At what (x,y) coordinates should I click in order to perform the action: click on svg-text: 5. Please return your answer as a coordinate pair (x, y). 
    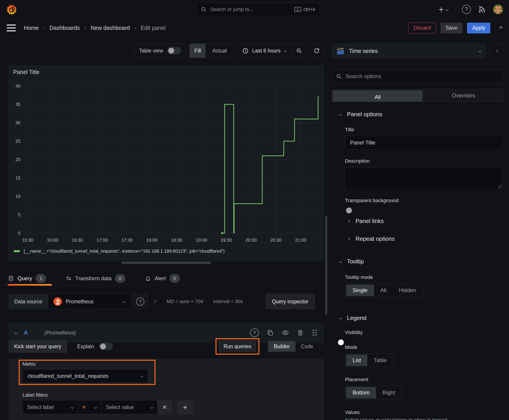
    Looking at the image, I should click on (19, 215).